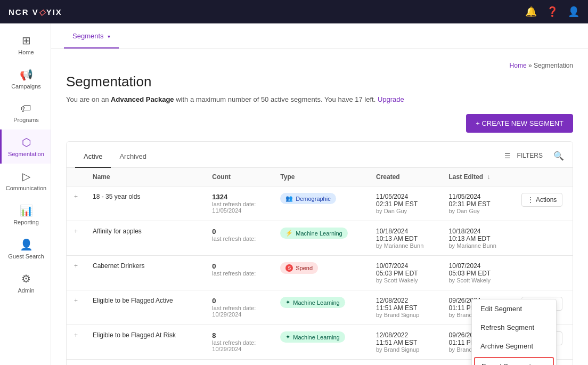  I want to click on count-cell: 0 last refresh date:10/29/2024, so click(239, 308).